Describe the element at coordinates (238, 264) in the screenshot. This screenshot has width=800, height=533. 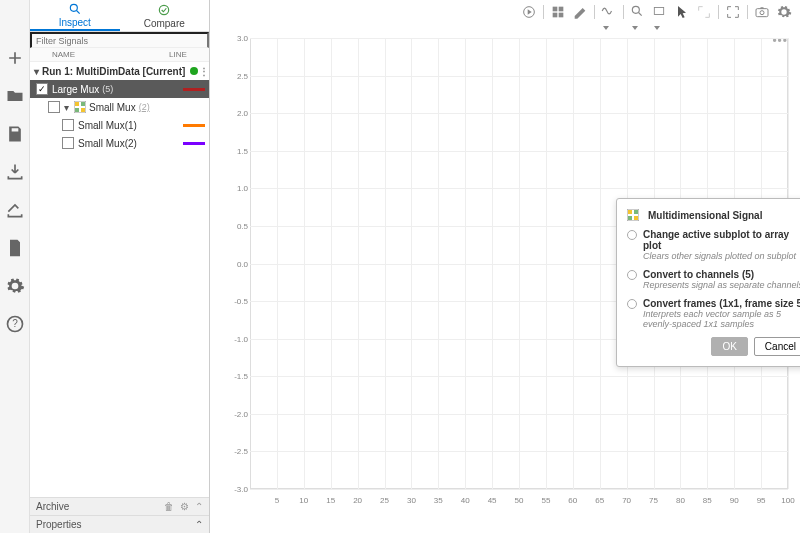
I see `y-tick: 0.0` at that location.